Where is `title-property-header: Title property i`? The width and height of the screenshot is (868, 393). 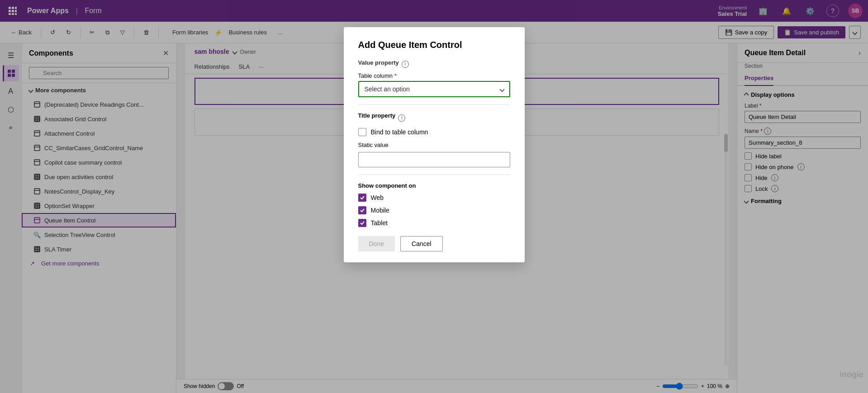 title-property-header: Title property i is located at coordinates (434, 118).